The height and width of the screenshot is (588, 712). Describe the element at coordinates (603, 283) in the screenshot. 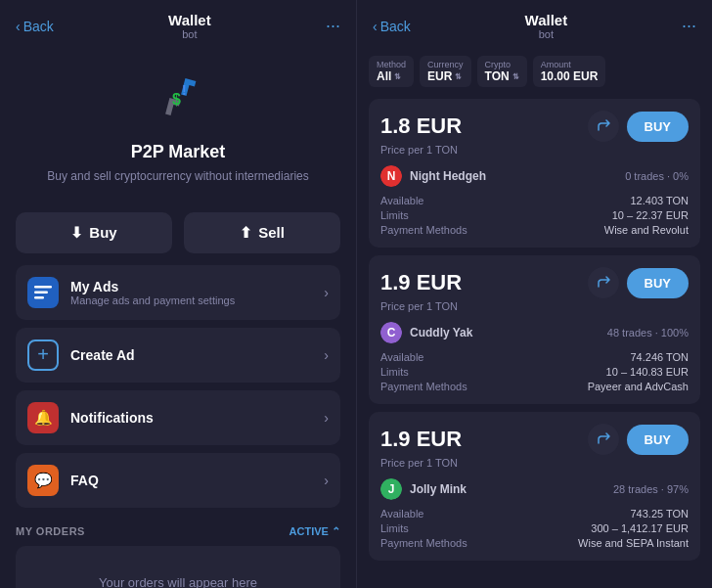

I see `share-icon` at that location.